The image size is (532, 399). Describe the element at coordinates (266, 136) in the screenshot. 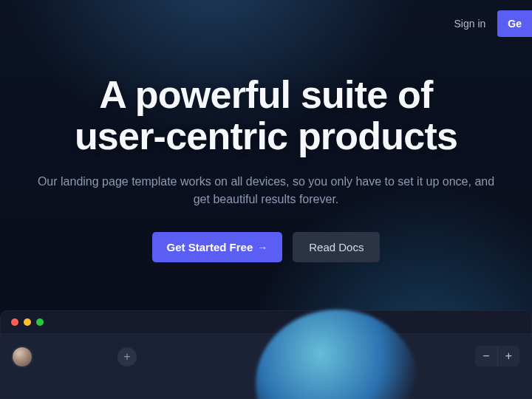

I see `hero-title-line2: user-centric products` at that location.